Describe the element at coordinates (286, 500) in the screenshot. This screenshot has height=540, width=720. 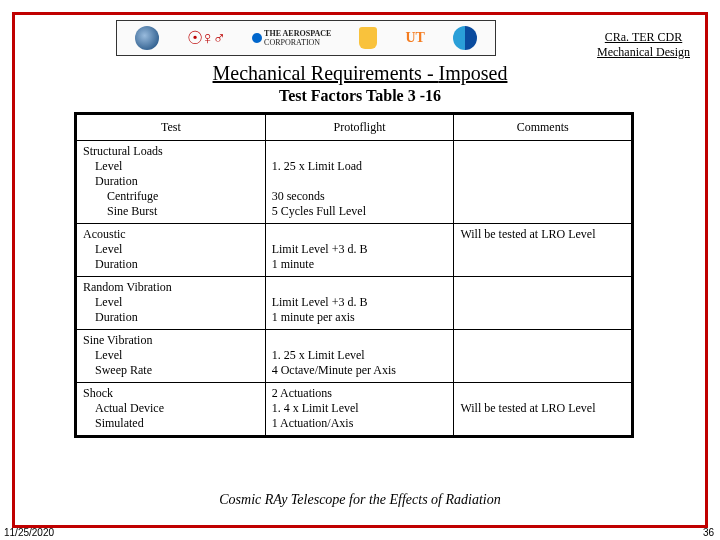
I see `tagline-part: y` at that location.